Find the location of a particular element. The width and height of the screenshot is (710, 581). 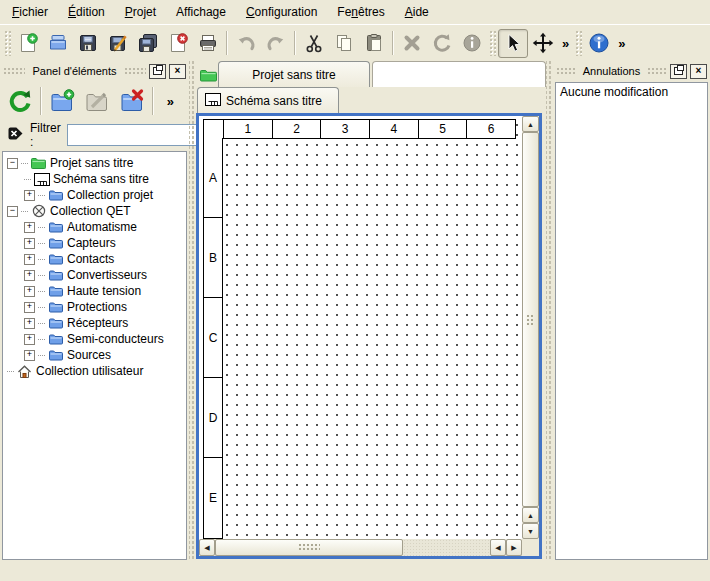

copy-button is located at coordinates (344, 43).